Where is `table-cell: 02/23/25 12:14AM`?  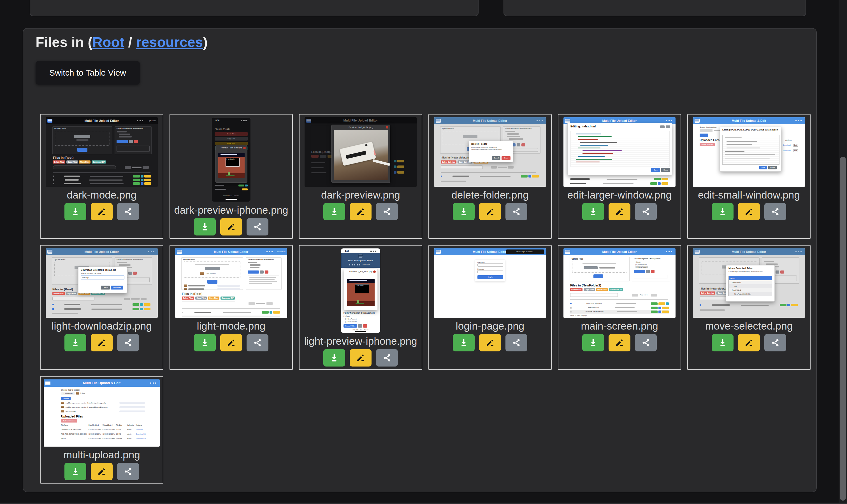 table-cell: 02/23/25 12:14AM is located at coordinates (109, 439).